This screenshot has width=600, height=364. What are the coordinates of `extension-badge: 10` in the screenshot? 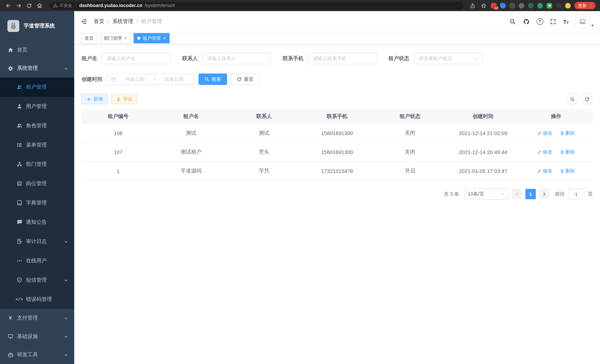 It's located at (496, 8).